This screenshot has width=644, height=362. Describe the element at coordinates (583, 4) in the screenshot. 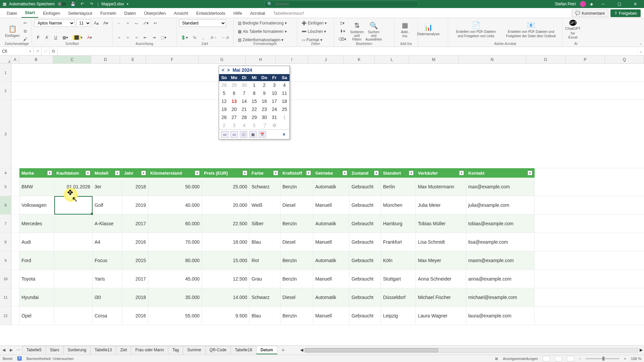

I see `avatar` at that location.